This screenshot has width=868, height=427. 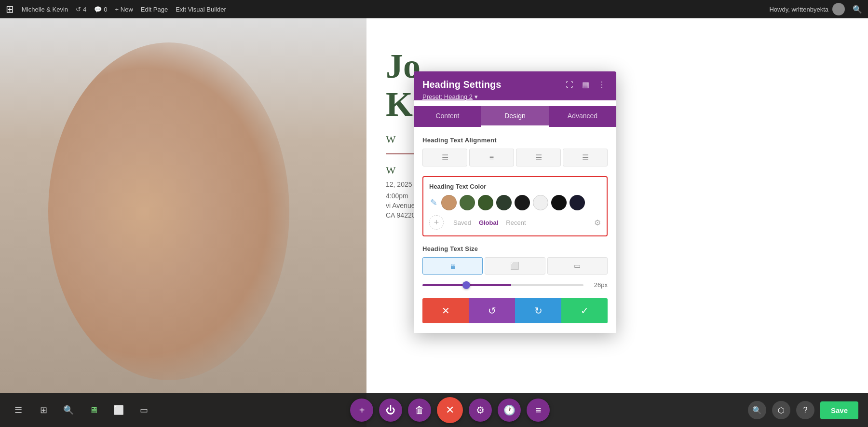 I want to click on color-swatch-forest-green, so click(x=486, y=203).